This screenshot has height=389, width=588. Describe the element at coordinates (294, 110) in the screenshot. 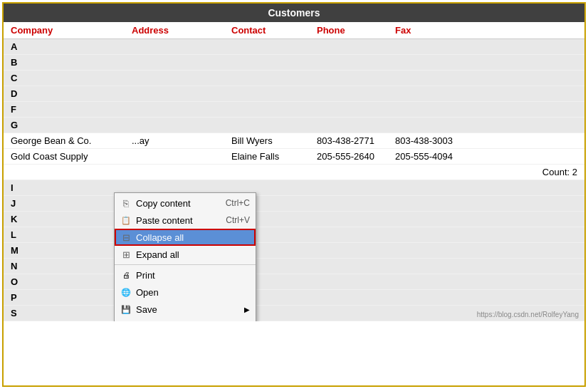

I see `group-row-f: F` at that location.